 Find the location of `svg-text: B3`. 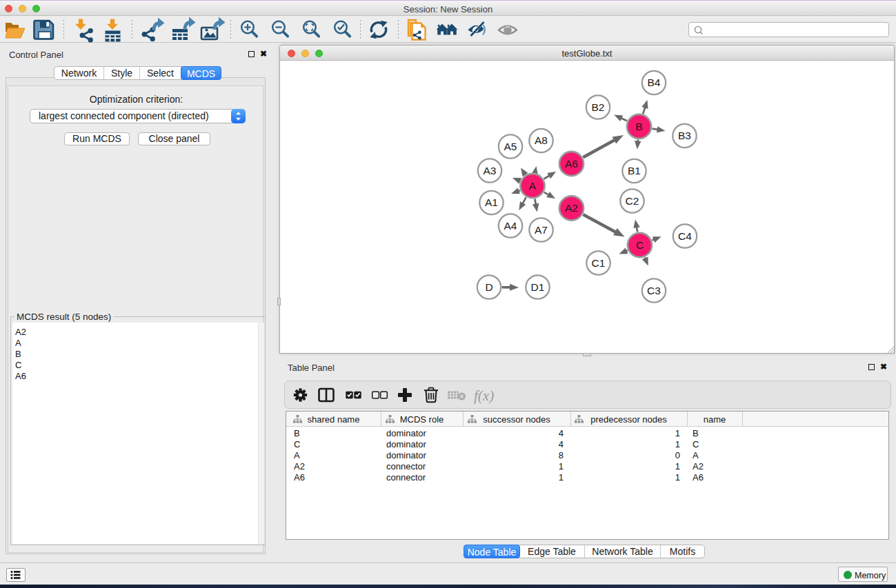

svg-text: B3 is located at coordinates (684, 135).